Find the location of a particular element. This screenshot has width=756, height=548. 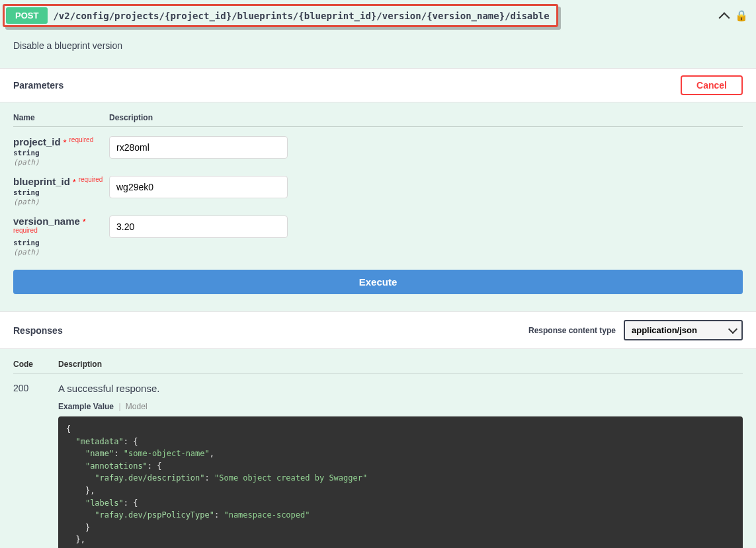

parameters-table-header: Name Description is located at coordinates (378, 120).